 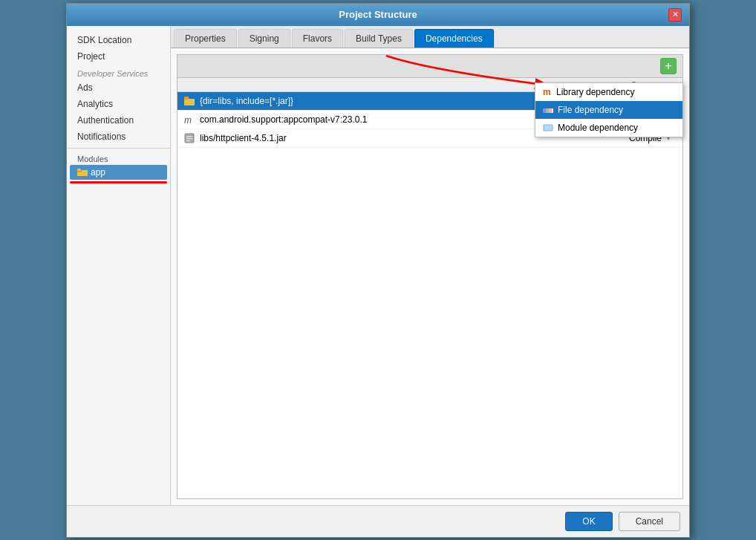 What do you see at coordinates (318, 39) in the screenshot?
I see `tab-flavors: Flavors` at bounding box center [318, 39].